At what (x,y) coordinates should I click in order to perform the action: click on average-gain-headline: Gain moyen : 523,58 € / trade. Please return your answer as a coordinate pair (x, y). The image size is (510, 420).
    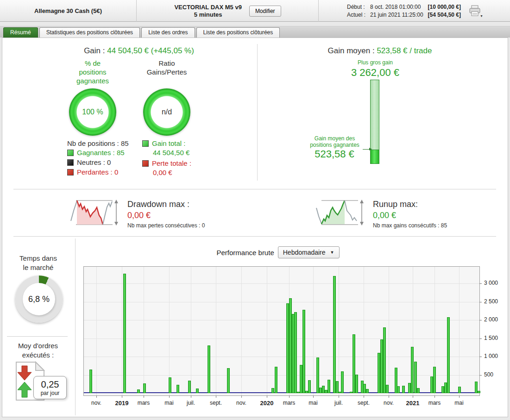
    Looking at the image, I should click on (380, 51).